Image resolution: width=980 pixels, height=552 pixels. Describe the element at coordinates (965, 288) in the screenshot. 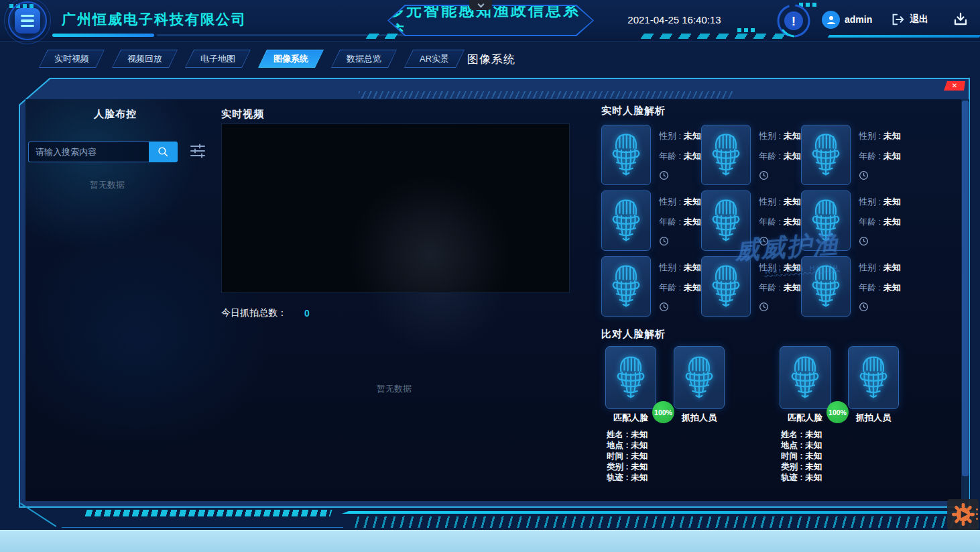

I see `scrollbar-thumb` at that location.